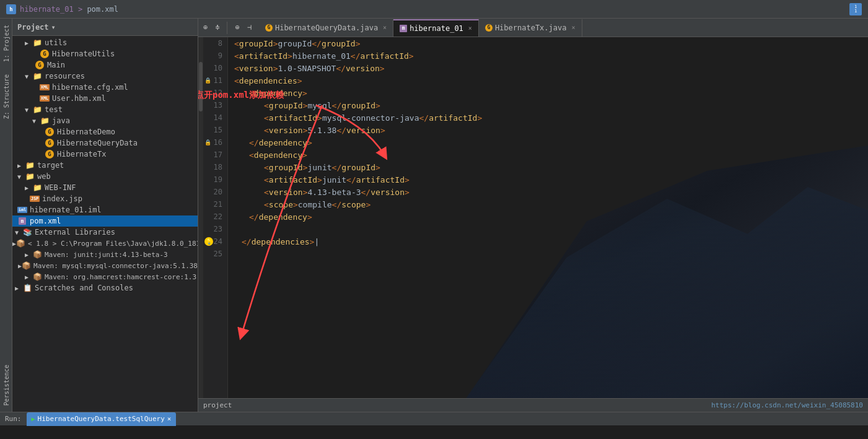  What do you see at coordinates (105, 27) in the screenshot?
I see `project-header: Project ▾` at bounding box center [105, 27].